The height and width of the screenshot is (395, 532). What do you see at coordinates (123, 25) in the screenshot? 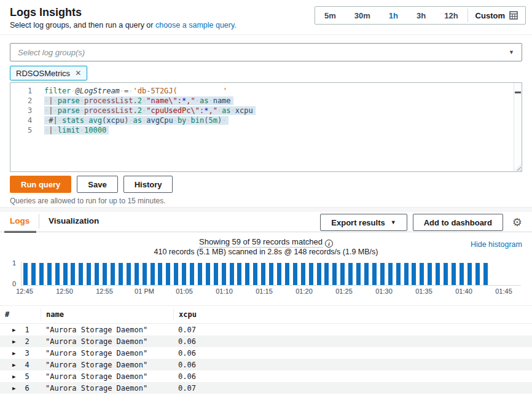
I see `page-subtitle: Select log groups, and then run a query …` at bounding box center [123, 25].